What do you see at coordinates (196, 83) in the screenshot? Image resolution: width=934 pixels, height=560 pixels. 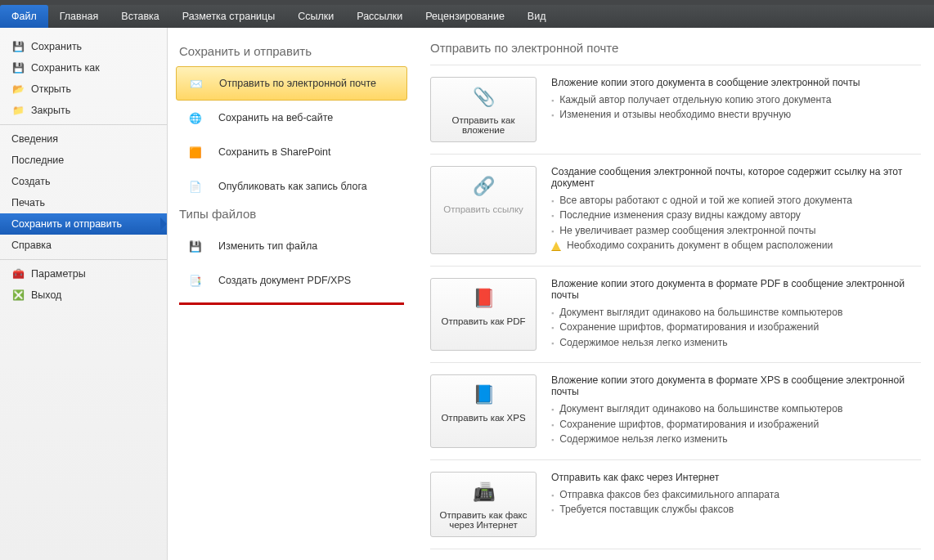 I see `option-icon: ✉️` at bounding box center [196, 83].